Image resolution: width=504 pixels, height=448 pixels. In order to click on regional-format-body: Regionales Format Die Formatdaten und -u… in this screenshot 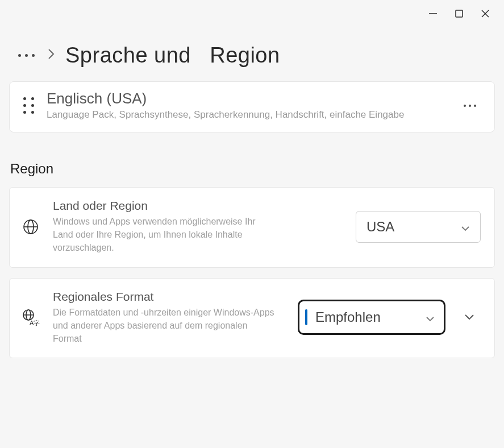, I will do `click(169, 318)`.